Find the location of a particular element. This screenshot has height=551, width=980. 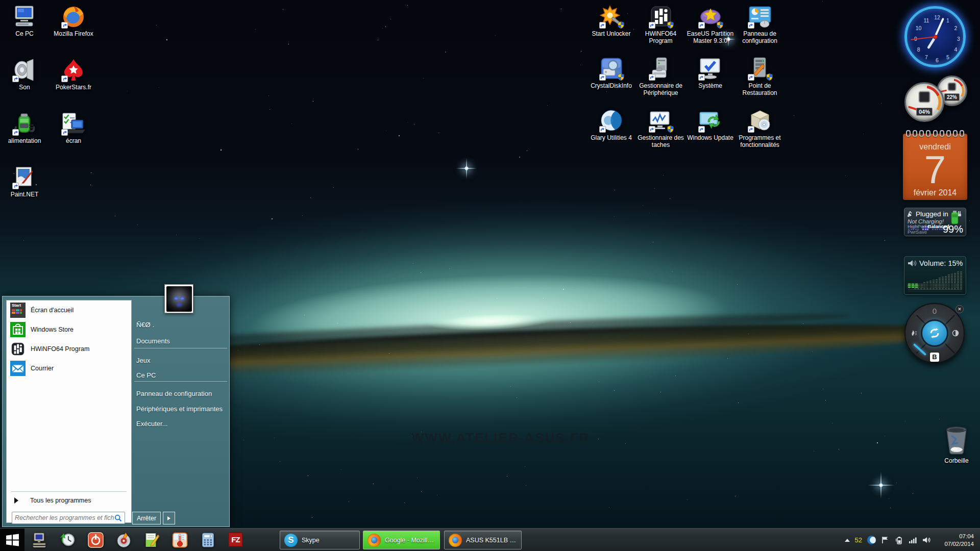

easeus-icon is located at coordinates (710, 16).